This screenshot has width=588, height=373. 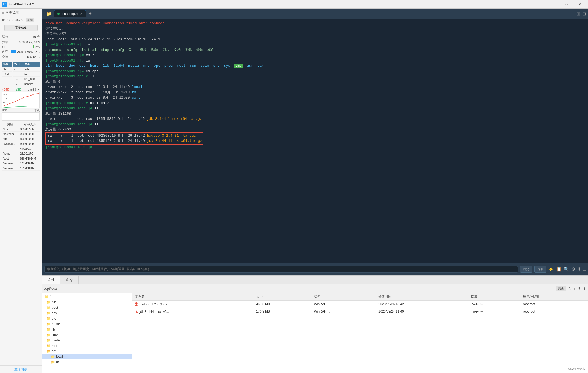 I want to click on fm-up-icon: ↑, so click(x=575, y=289).